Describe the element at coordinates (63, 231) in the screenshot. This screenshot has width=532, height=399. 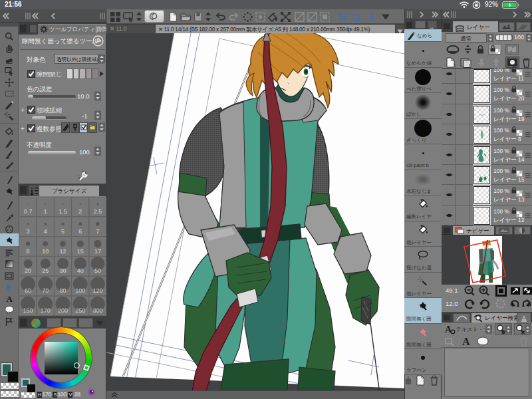
I see `svg-text: 5` at that location.